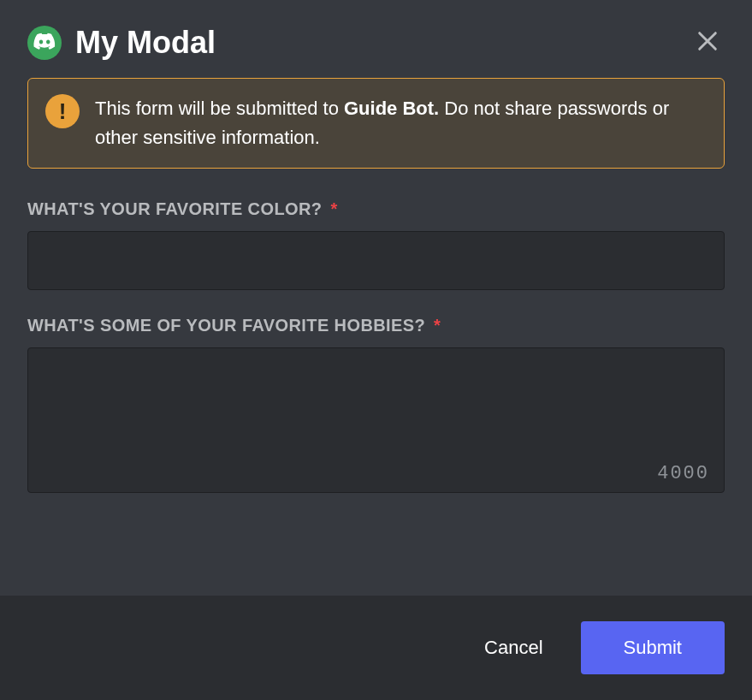  What do you see at coordinates (376, 260) in the screenshot?
I see `color-input` at bounding box center [376, 260].